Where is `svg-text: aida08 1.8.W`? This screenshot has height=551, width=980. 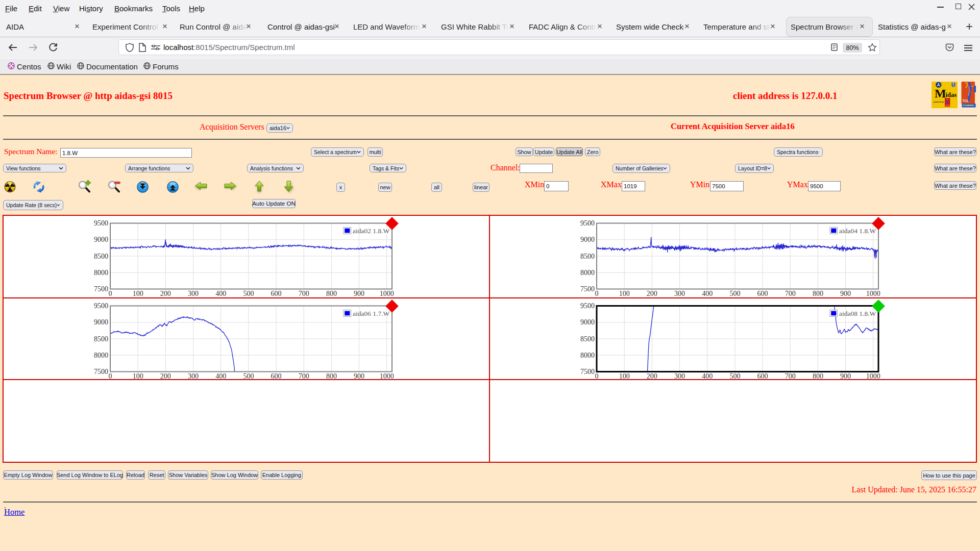 svg-text: aida08 1.8.W is located at coordinates (857, 313).